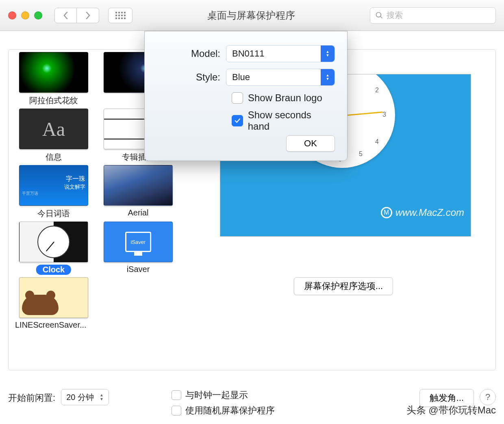  Describe the element at coordinates (120, 15) in the screenshot. I see `grid-icon` at that location.